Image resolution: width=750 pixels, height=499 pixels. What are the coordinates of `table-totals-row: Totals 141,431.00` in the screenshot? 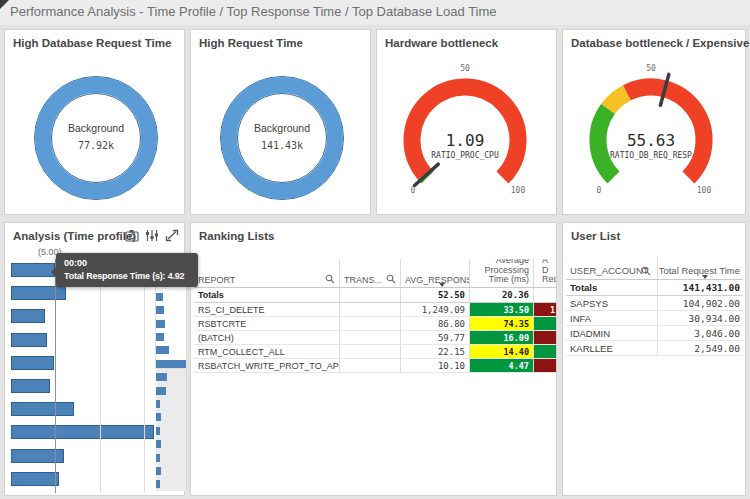 It's located at (654, 288).